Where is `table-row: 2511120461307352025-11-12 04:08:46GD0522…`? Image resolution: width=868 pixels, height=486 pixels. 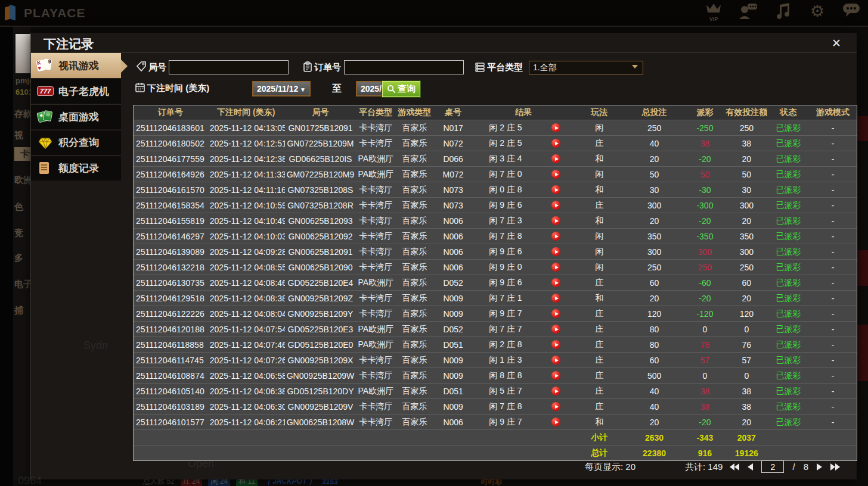
table-row: 2511120461307352025-11-12 04:08:46GD0522… is located at coordinates (495, 282).